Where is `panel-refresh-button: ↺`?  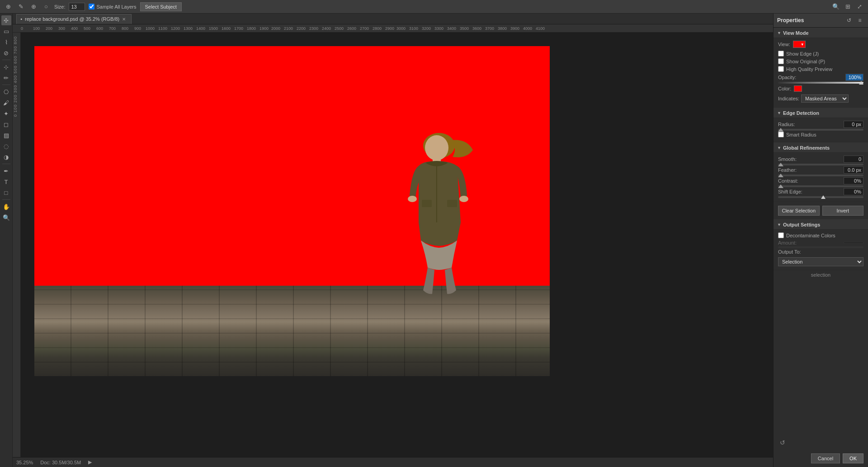 panel-refresh-button: ↺ is located at coordinates (783, 443).